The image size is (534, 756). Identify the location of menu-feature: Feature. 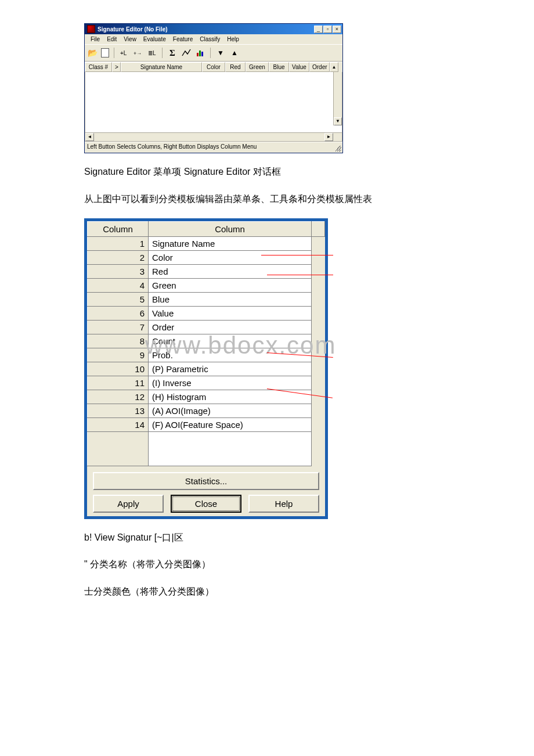
(183, 39).